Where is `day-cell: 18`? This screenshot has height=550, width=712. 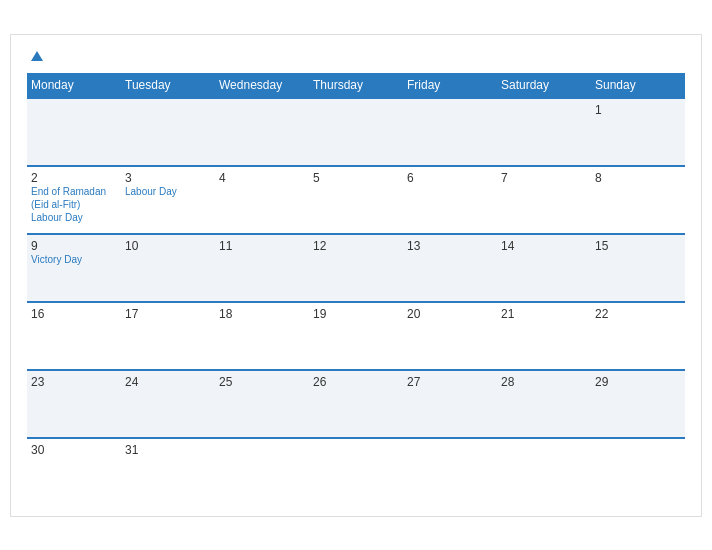
day-cell: 18 is located at coordinates (262, 336).